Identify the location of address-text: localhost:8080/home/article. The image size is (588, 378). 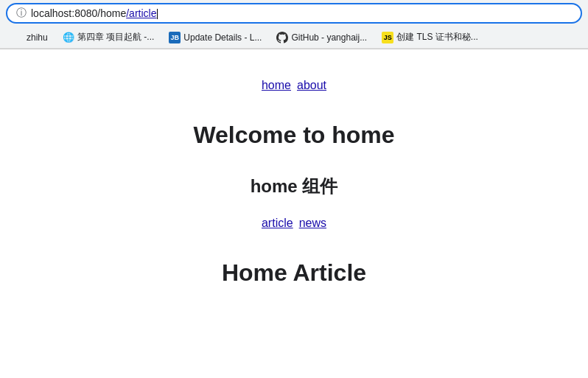
(94, 13).